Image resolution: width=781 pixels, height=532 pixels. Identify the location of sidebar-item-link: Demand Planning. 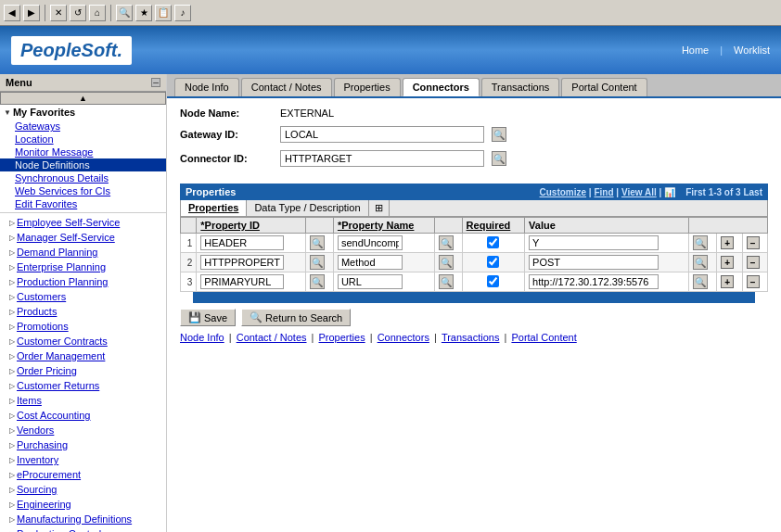
(58, 252).